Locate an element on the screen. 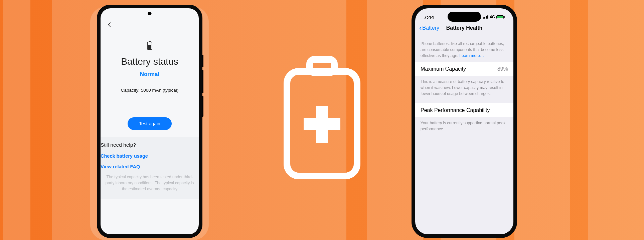 The image size is (644, 240). learn-more-link: Learn more… is located at coordinates (472, 56).